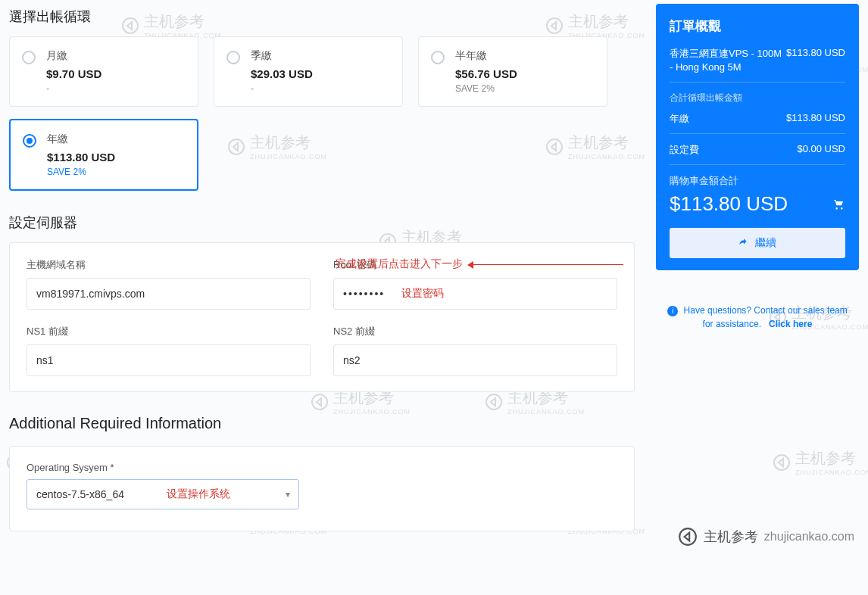  I want to click on summary-recurring-label: 合計循環出帳金額, so click(757, 98).